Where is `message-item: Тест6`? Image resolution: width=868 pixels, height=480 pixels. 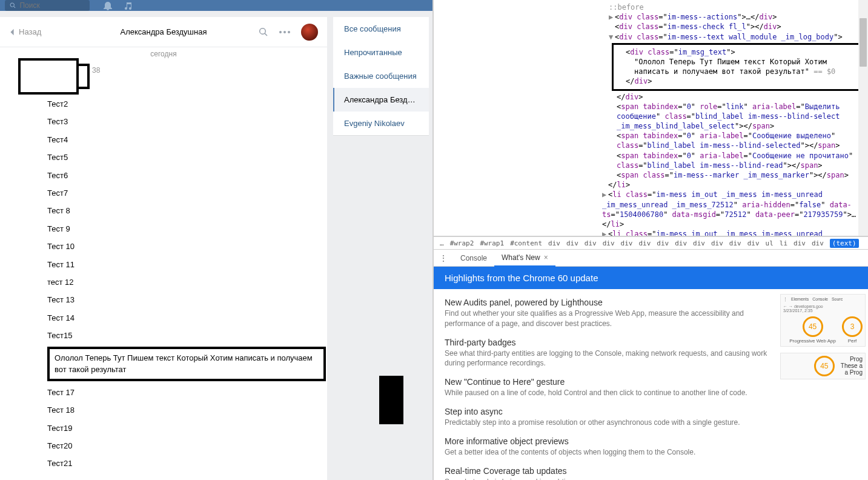 message-item: Тест6 is located at coordinates (181, 176).